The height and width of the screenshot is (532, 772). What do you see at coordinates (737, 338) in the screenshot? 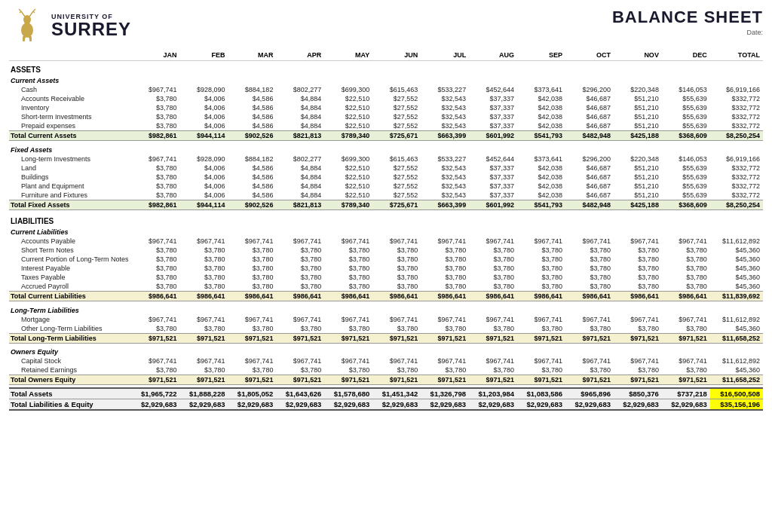
I see `row-value: $11,658,252` at bounding box center [737, 338].